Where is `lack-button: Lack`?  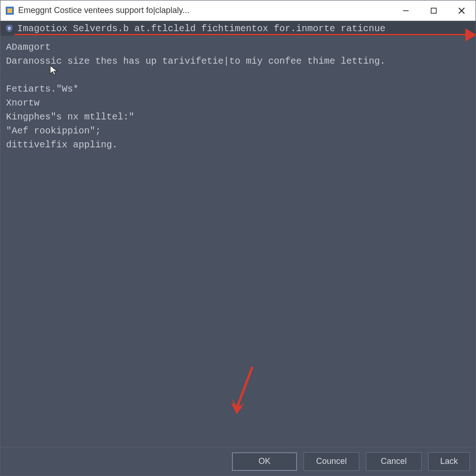 lack-button: Lack is located at coordinates (449, 462).